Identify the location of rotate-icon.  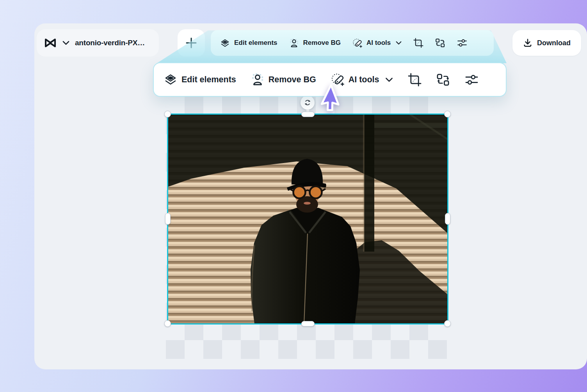
(308, 103).